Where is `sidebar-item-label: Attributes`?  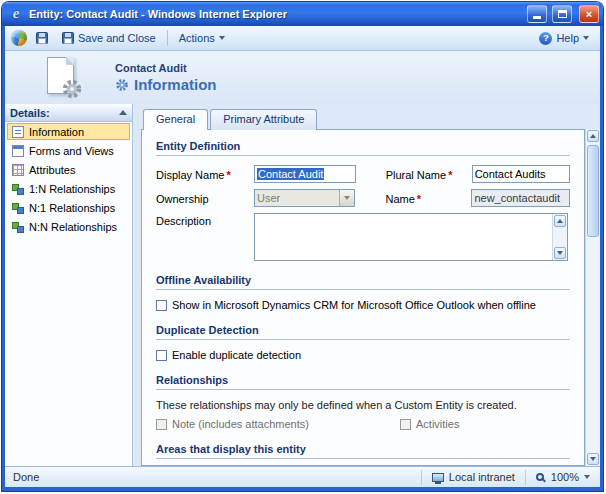 sidebar-item-label: Attributes is located at coordinates (52, 170).